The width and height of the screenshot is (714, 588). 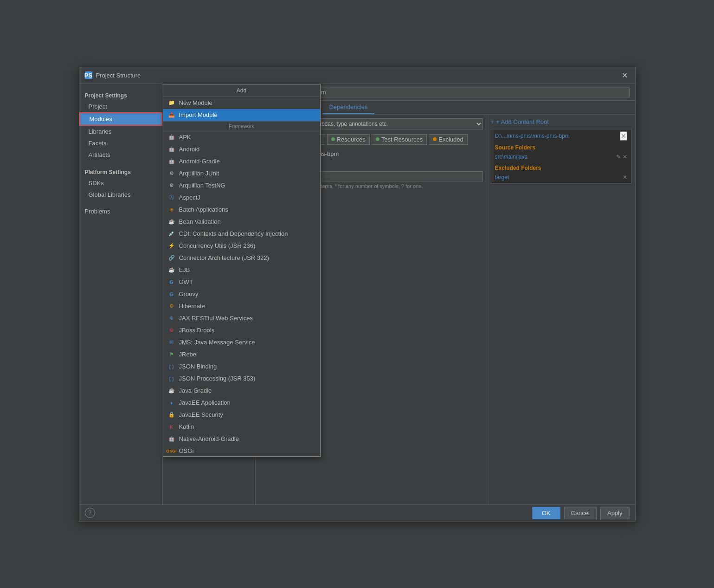 I want to click on dropdown-item-hibernate: ⚙ Hibernate, so click(x=242, y=306).